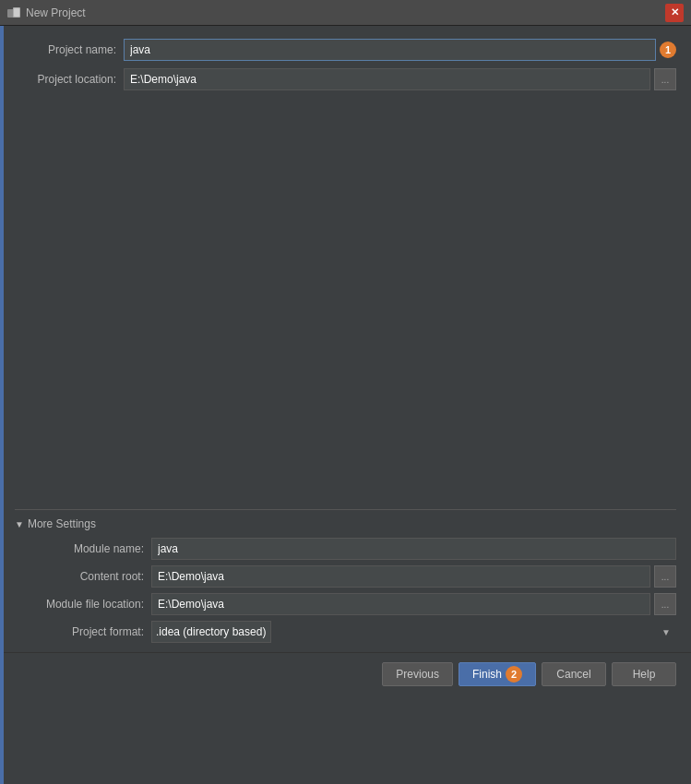 Image resolution: width=691 pixels, height=784 pixels. What do you see at coordinates (66, 50) in the screenshot?
I see `project-name-label: Project name:` at bounding box center [66, 50].